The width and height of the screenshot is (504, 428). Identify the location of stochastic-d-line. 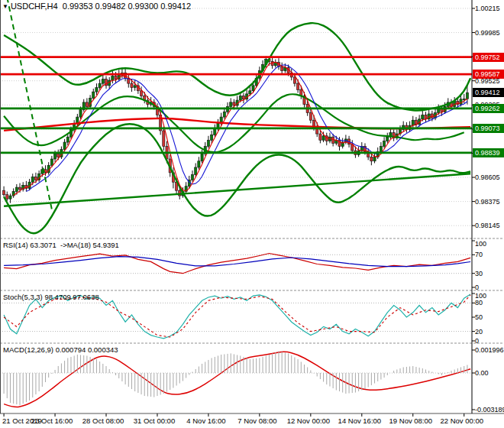
(237, 316).